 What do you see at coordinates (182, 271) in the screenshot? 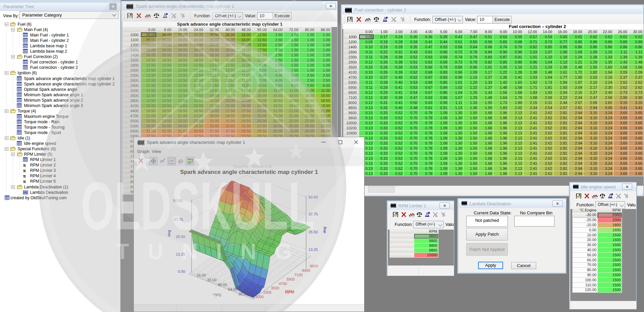
I see `svg-text: 0.00` at bounding box center [182, 271].